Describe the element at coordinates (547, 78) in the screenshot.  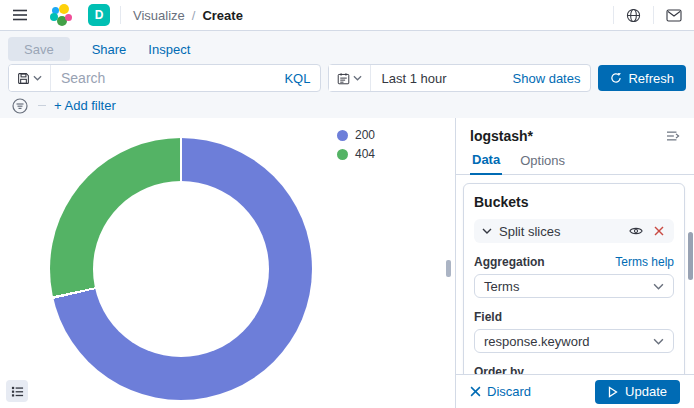
I see `show-dates-button: Show dates` at that location.